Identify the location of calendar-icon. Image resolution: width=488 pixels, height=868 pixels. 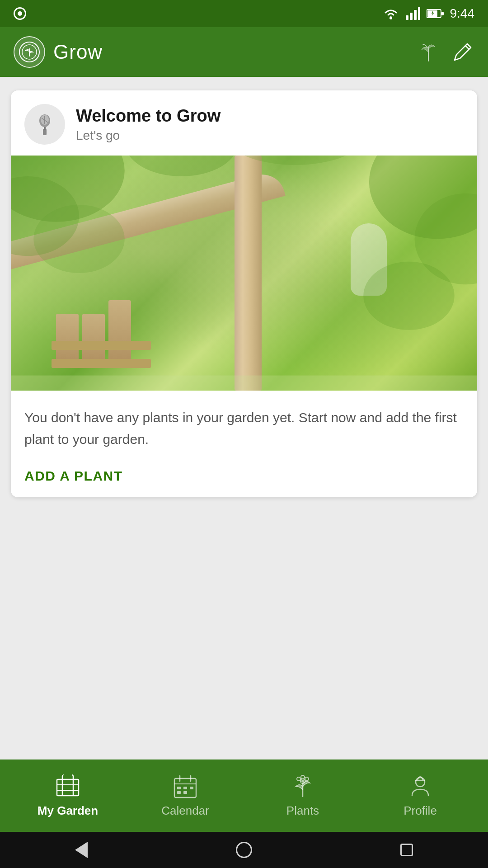
(185, 787).